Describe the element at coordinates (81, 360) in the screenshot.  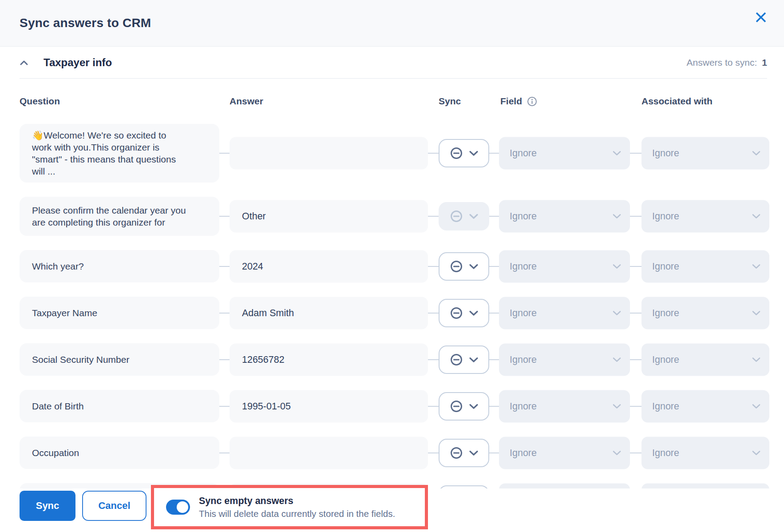
I see `question-text: Social Security Number` at that location.